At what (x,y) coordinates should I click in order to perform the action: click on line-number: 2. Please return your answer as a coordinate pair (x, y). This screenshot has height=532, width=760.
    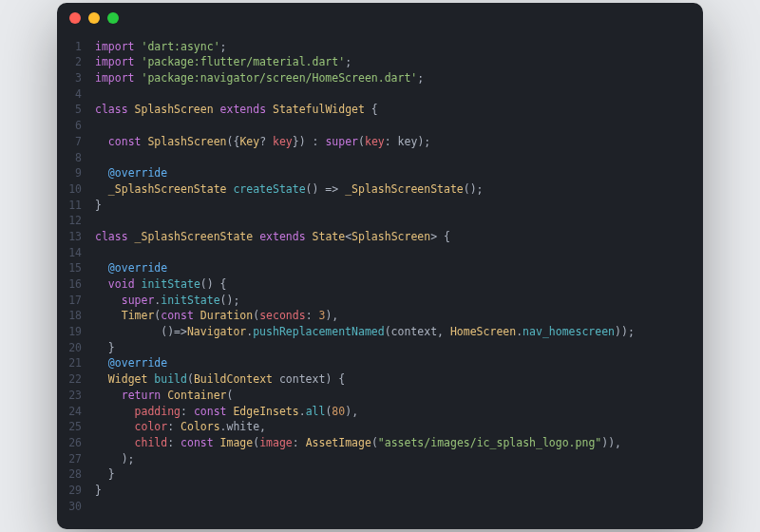
    Looking at the image, I should click on (69, 63).